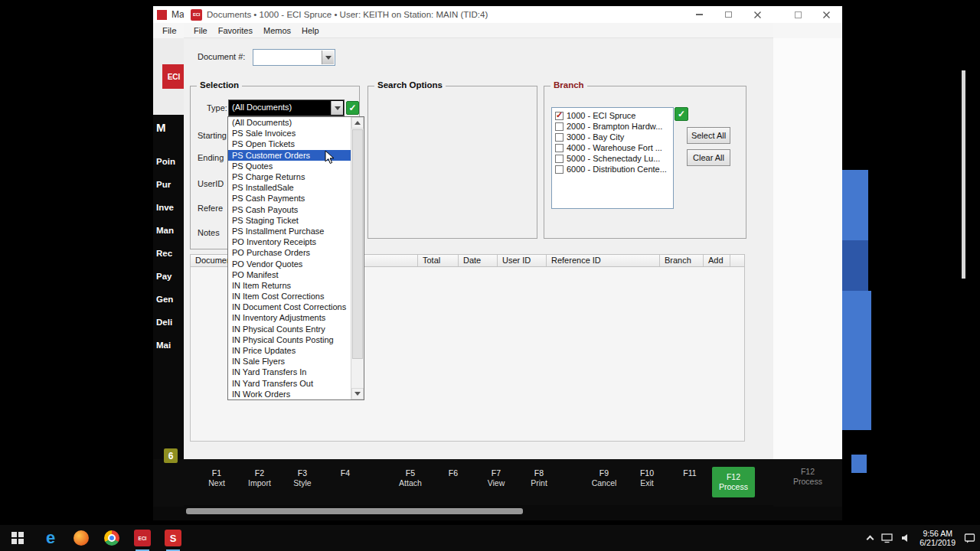 Image resolution: width=980 pixels, height=551 pixels. Describe the element at coordinates (612, 158) in the screenshot. I see `branch-item: 5000 - Schenectady Lu...` at that location.